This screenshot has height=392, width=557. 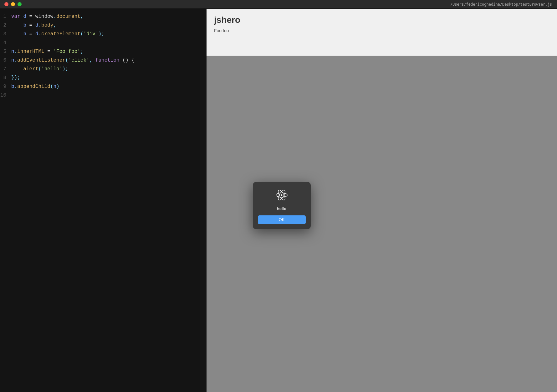 I want to click on maximize-button, so click(x=19, y=4).